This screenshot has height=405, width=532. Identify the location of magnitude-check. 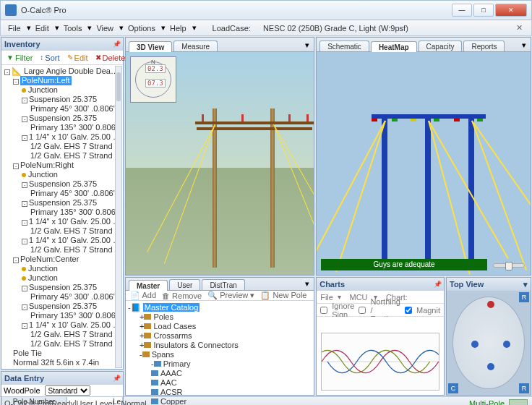
(408, 310).